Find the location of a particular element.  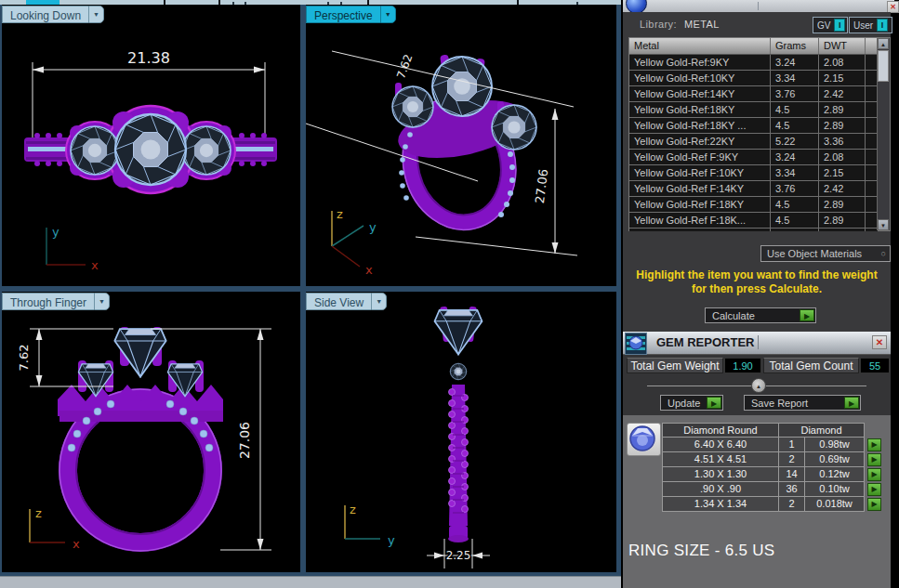

viewport-dropdown-looking-down: Looking Down ▼ is located at coordinates (53, 15).